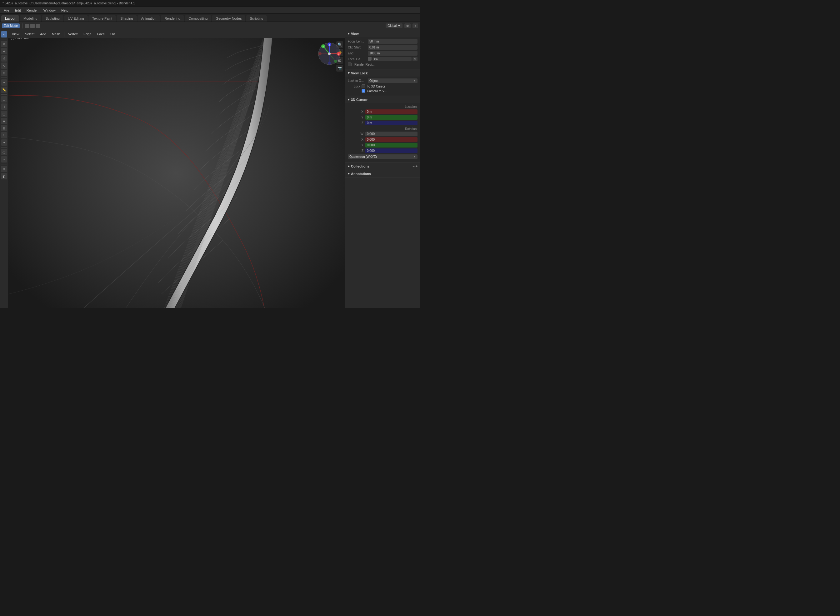  What do you see at coordinates (356, 123) in the screenshot?
I see `cursor-z-label: Z` at bounding box center [356, 123].